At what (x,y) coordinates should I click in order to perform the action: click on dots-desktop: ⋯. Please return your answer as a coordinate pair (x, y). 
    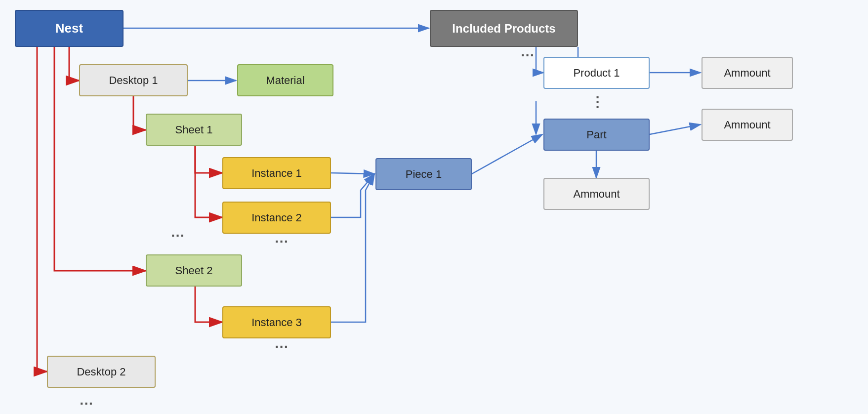
    Looking at the image, I should click on (86, 403).